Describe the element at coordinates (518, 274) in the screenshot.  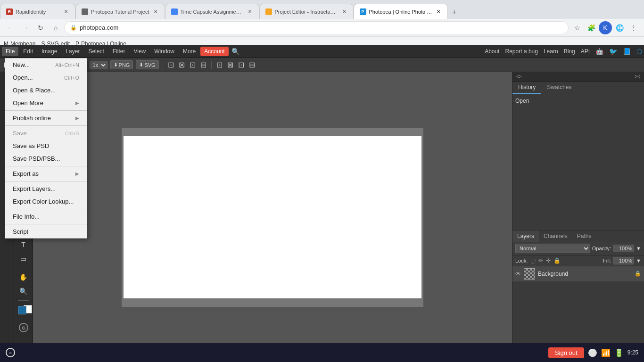
I see `layer-visibility-icon: 👁` at that location.